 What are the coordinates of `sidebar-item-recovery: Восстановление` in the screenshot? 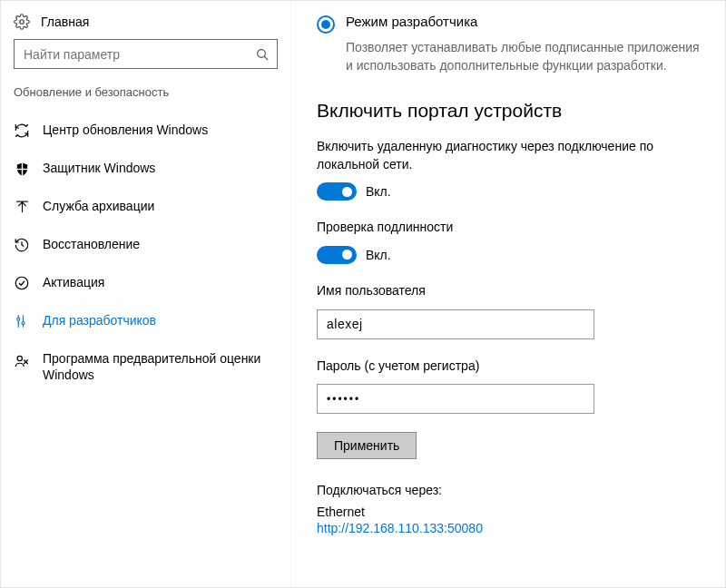 It's located at (145, 245).